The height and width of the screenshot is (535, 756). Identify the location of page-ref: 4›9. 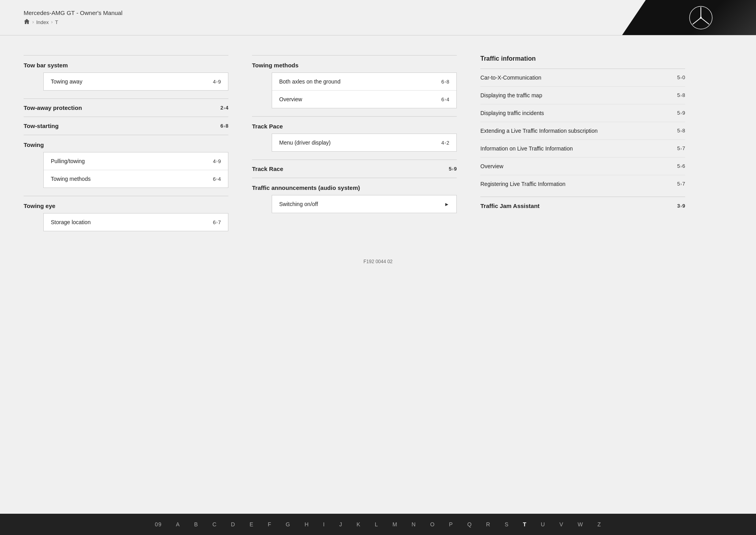
(217, 82).